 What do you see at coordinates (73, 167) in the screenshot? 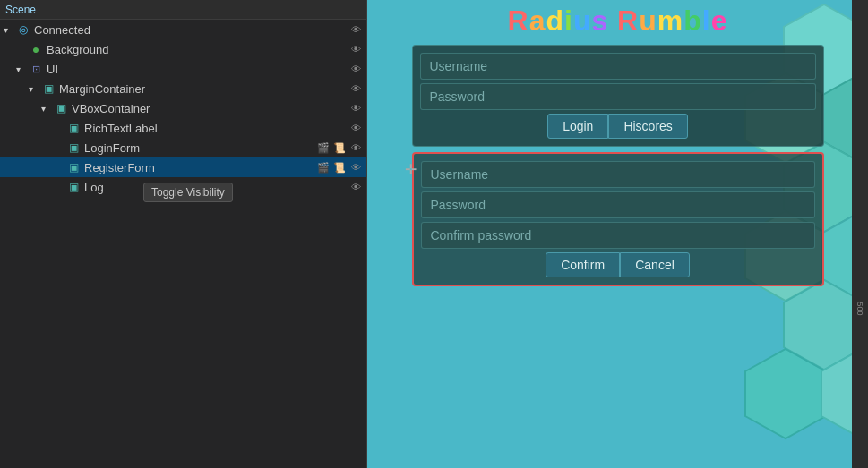
I see `node-icon-registerform: ▣` at bounding box center [73, 167].